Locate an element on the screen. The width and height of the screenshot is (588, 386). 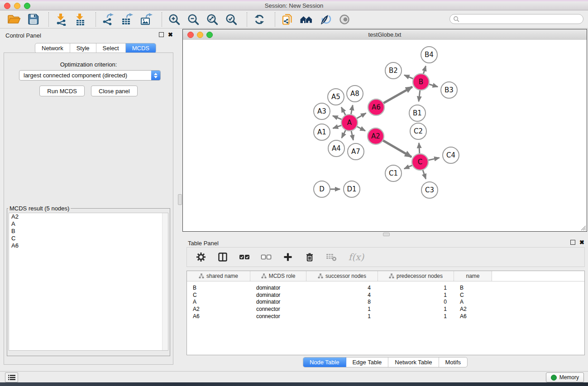
mcds-result-item: A2 is located at coordinates (89, 217).